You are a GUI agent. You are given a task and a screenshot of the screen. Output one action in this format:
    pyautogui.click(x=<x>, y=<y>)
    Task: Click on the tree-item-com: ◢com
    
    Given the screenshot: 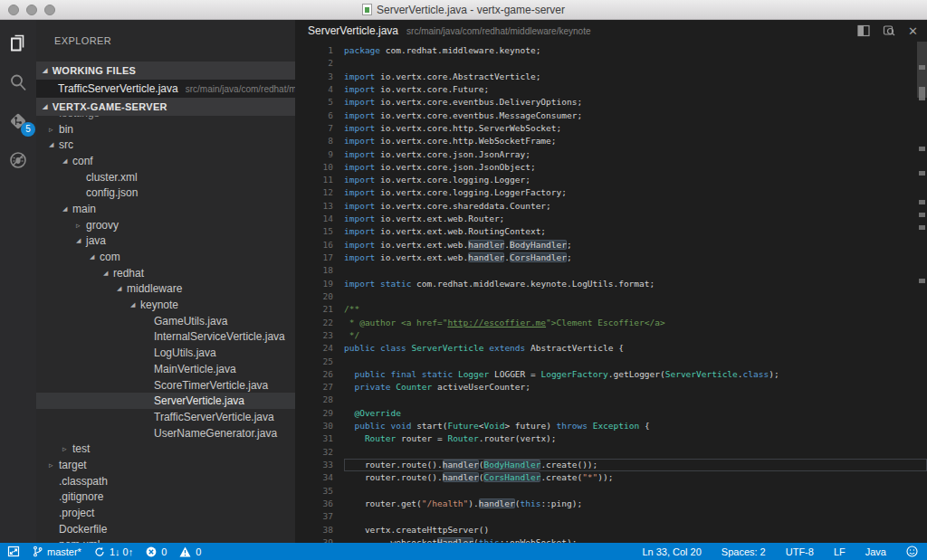 What is the action you would take?
    pyautogui.click(x=166, y=257)
    